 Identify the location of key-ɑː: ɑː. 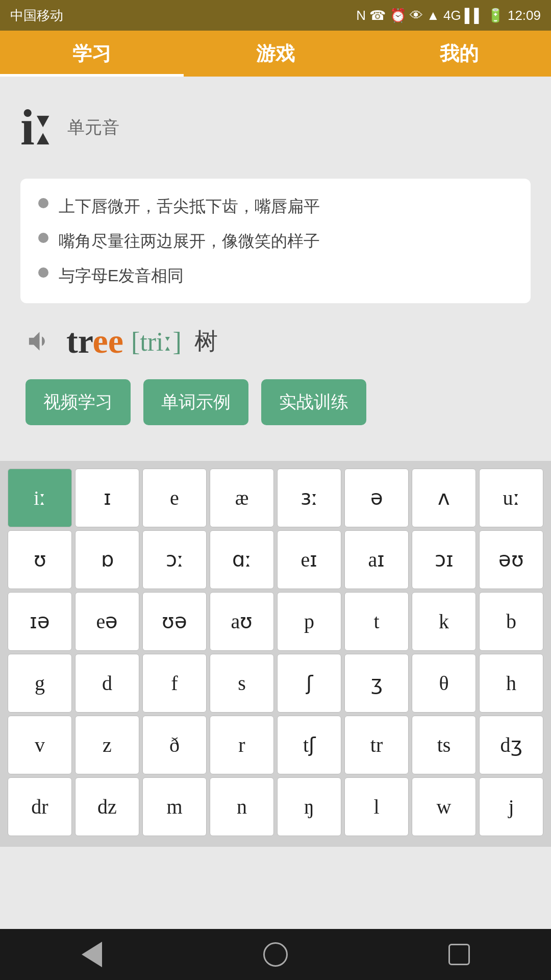
(242, 559).